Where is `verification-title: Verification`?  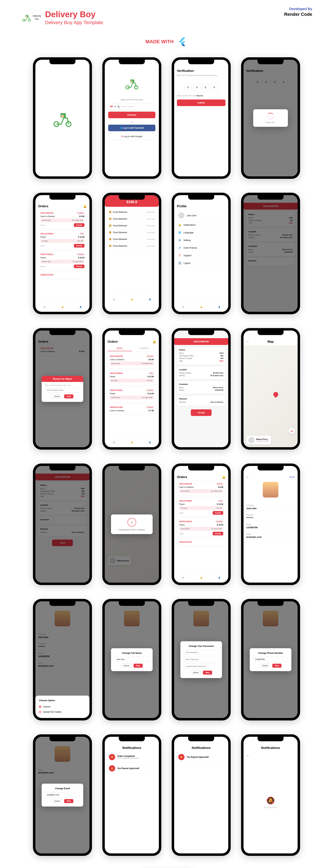 verification-title: Verification is located at coordinates (201, 71).